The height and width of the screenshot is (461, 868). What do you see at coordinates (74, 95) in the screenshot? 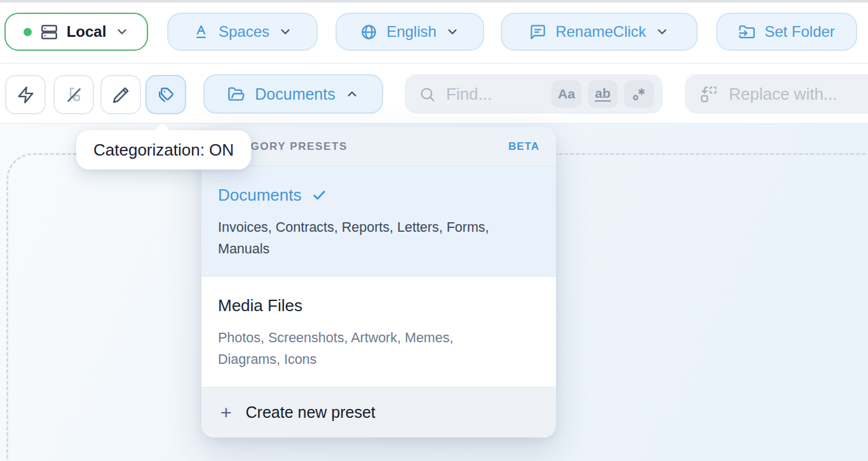
I see `tree-structure-off-icon` at bounding box center [74, 95].